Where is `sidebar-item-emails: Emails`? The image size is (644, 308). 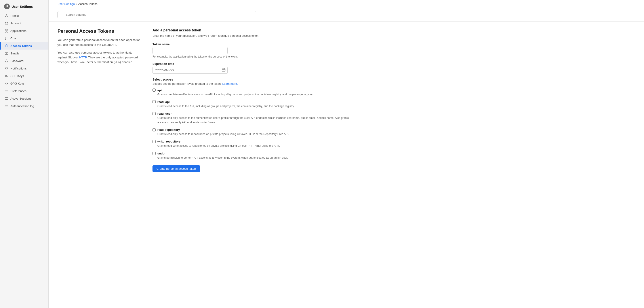
sidebar-item-emails: Emails is located at coordinates (24, 53).